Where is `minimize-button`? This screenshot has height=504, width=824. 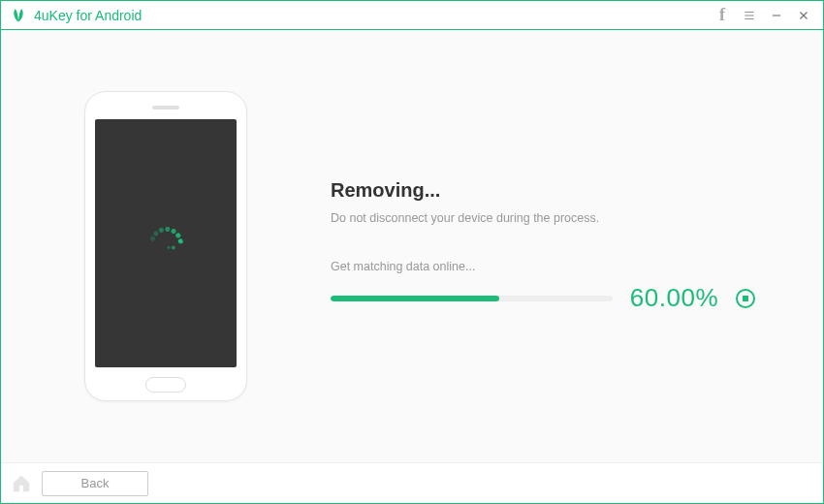
minimize-button is located at coordinates (776, 16).